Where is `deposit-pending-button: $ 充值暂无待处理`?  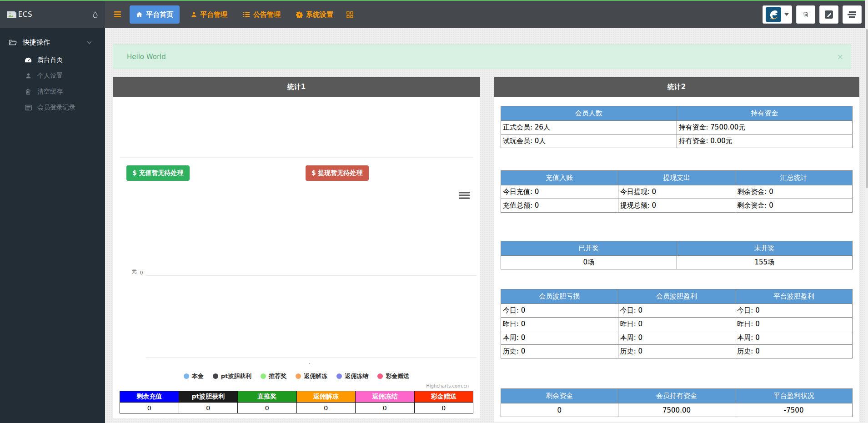 deposit-pending-button: $ 充值暂无待处理 is located at coordinates (158, 173).